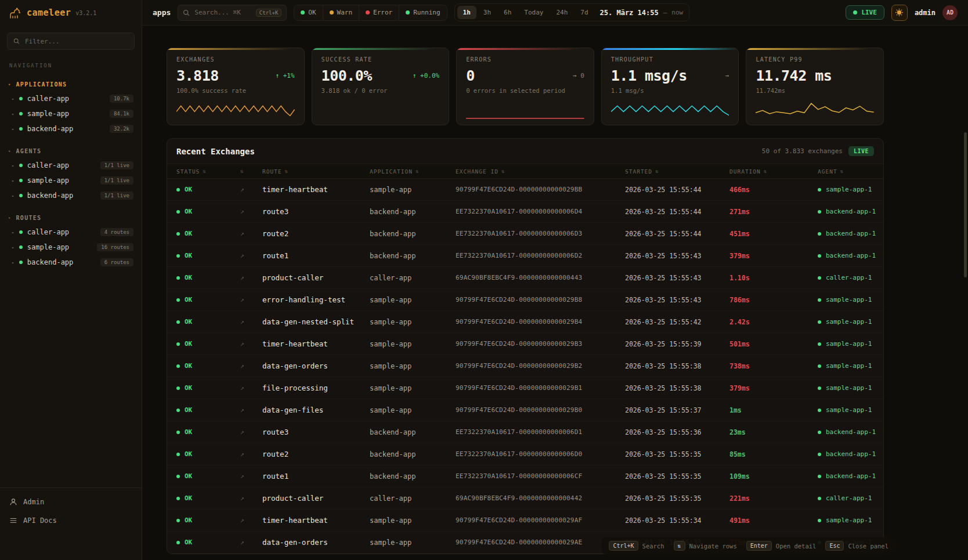 The image size is (968, 560). What do you see at coordinates (855, 13) in the screenshot?
I see `live-dot` at bounding box center [855, 13].